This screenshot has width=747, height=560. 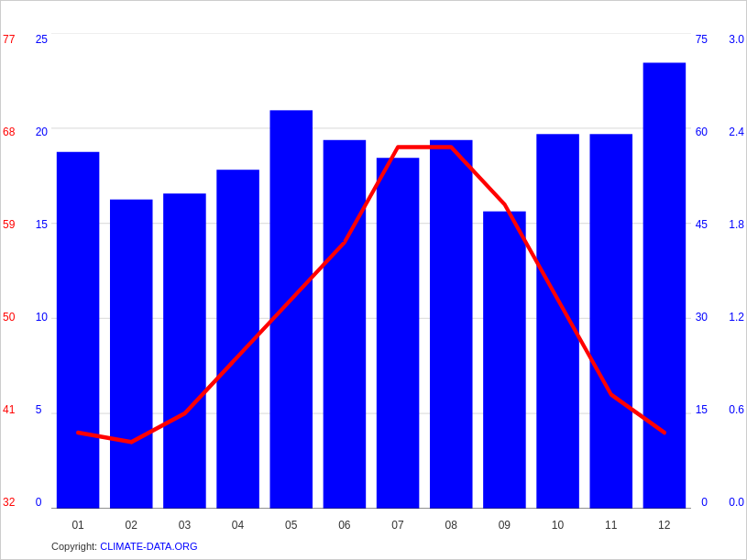 I want to click on x-label-09: 09, so click(x=504, y=525).